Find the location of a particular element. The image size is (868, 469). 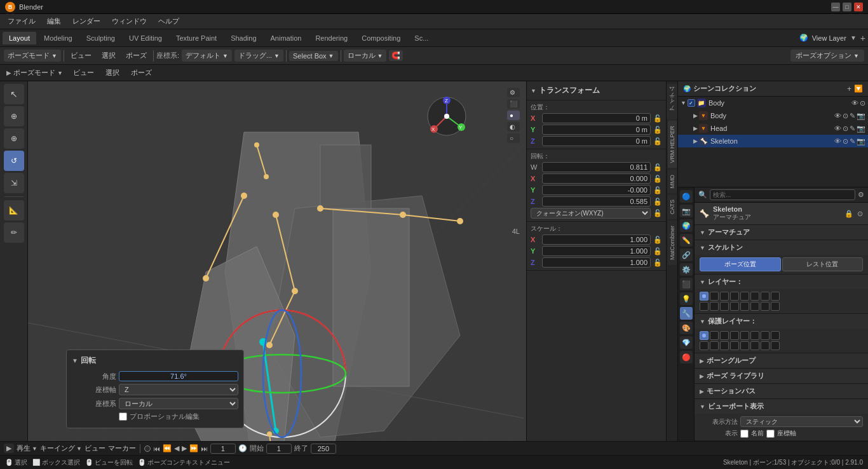

props-icon-material: 🎨 is located at coordinates (686, 328).